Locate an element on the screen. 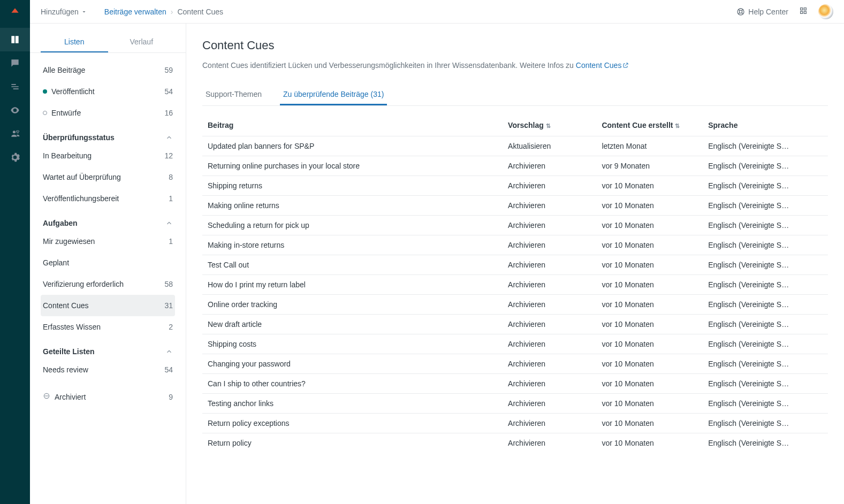  rail-view-icon is located at coordinates (15, 110).